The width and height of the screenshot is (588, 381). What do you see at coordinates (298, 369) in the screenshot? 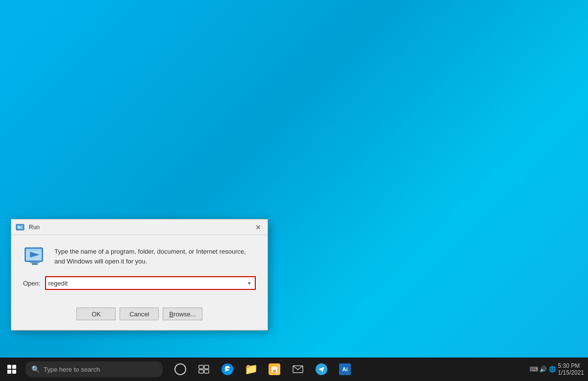
I see `mail-button` at bounding box center [298, 369].